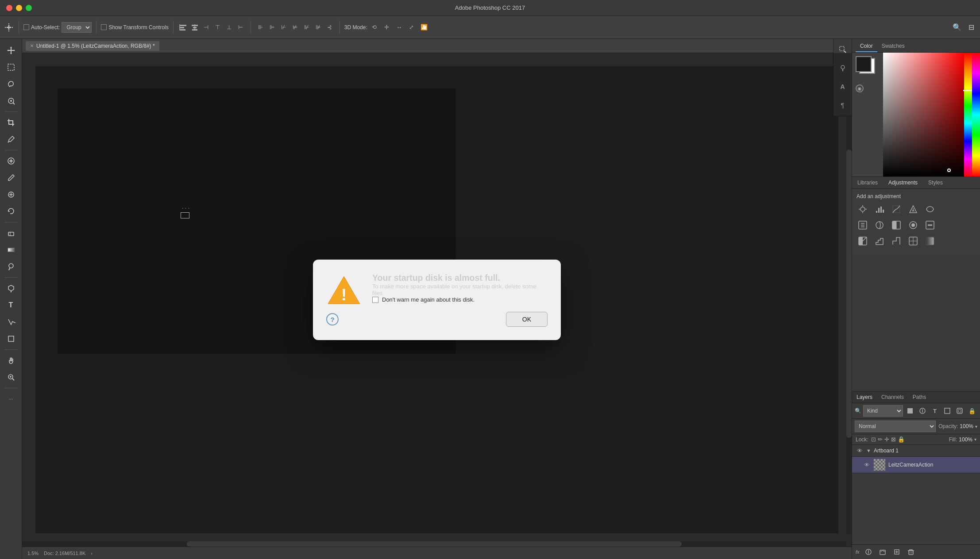  Describe the element at coordinates (863, 209) in the screenshot. I see `brightness-adjustment-icon` at that location.